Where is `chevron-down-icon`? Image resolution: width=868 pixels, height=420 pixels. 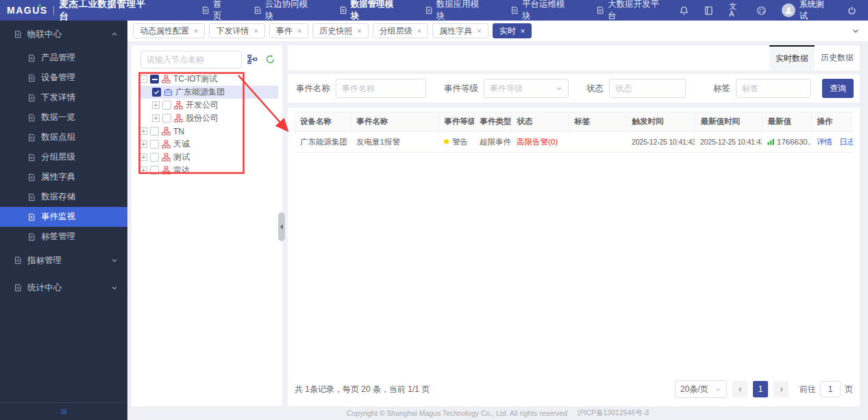
chevron-down-icon is located at coordinates (856, 31).